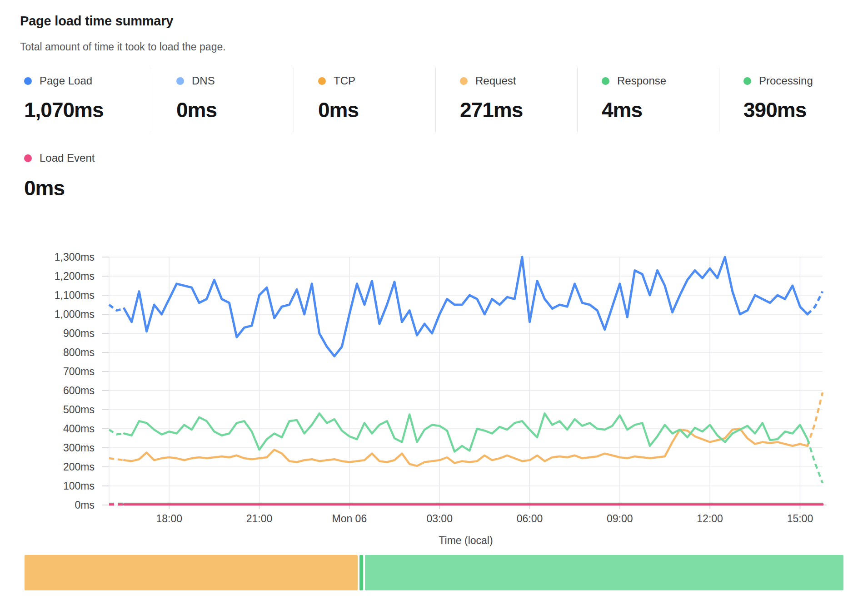  What do you see at coordinates (67, 158) in the screenshot?
I see `metric-label: Load Event` at bounding box center [67, 158].